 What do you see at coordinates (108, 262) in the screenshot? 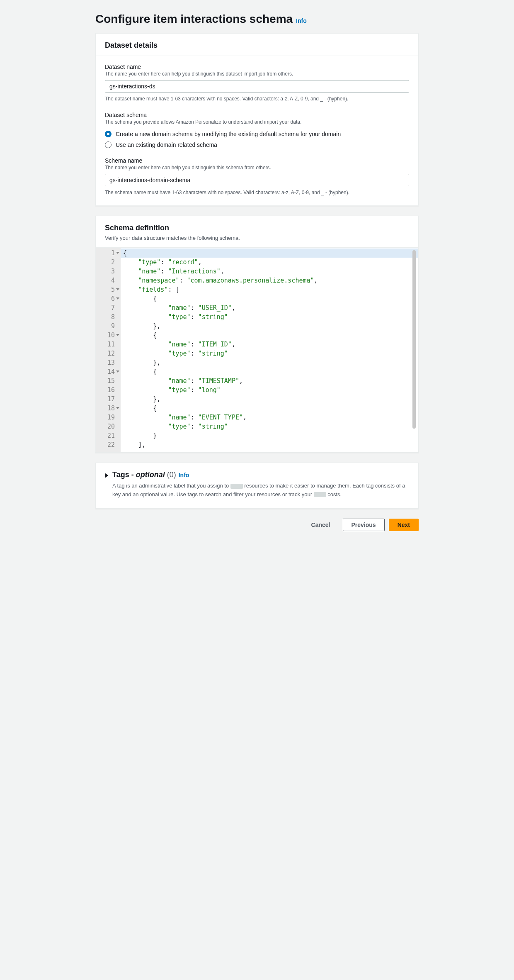
I see `gutter-line: 2` at bounding box center [108, 262].